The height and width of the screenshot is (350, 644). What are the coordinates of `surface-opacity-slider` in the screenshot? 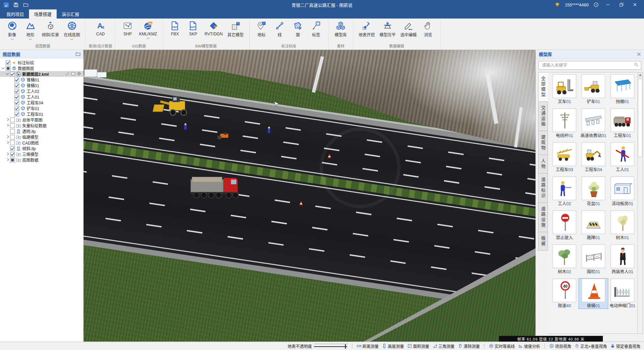 It's located at (332, 346).